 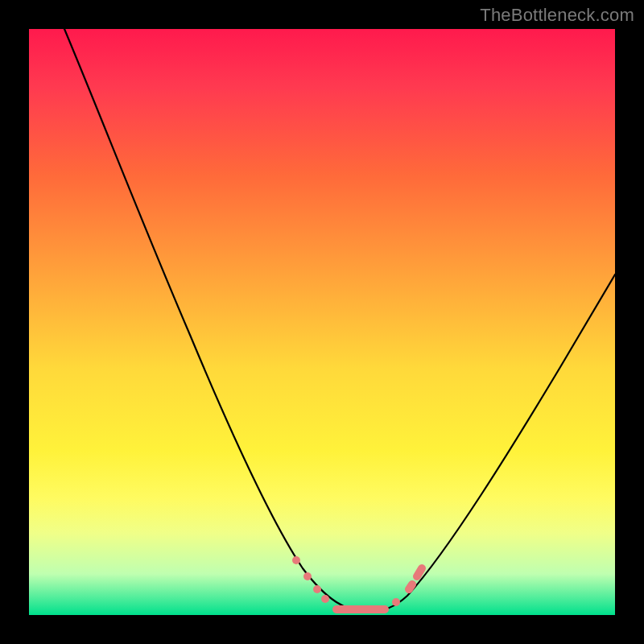 What do you see at coordinates (359, 584) in the screenshot?
I see `flat-zone-markers` at bounding box center [359, 584].